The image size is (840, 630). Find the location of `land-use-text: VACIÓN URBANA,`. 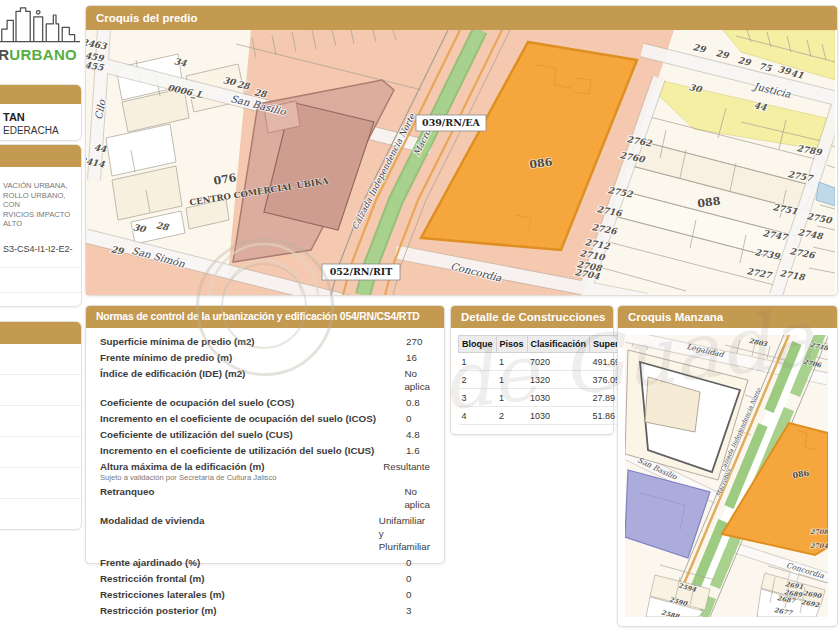

land-use-text: VACIÓN URBANA, is located at coordinates (42, 186).